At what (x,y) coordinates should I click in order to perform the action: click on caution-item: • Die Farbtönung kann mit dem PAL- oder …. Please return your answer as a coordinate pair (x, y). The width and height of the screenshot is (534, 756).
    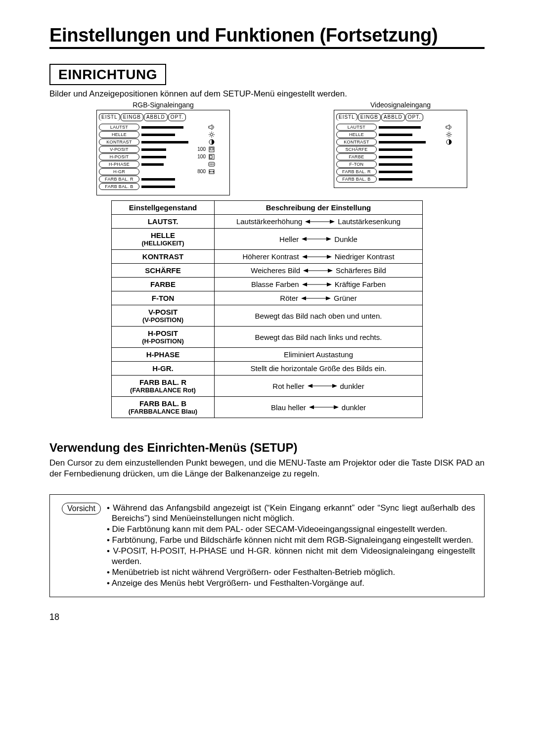
    Looking at the image, I should click on (291, 529).